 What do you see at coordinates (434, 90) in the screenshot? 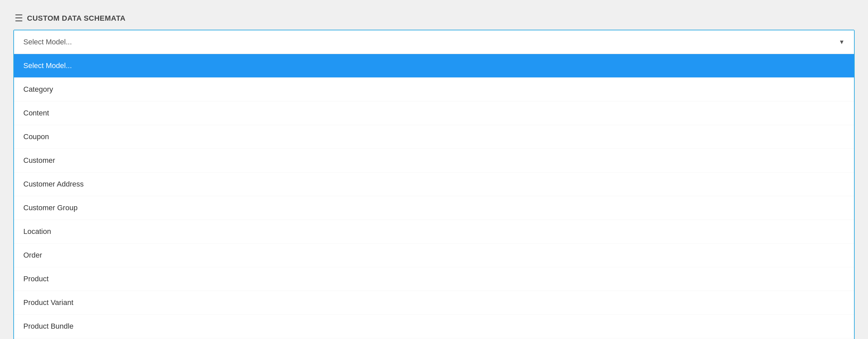
I see `dropdown-option-category: Category` at bounding box center [434, 90].